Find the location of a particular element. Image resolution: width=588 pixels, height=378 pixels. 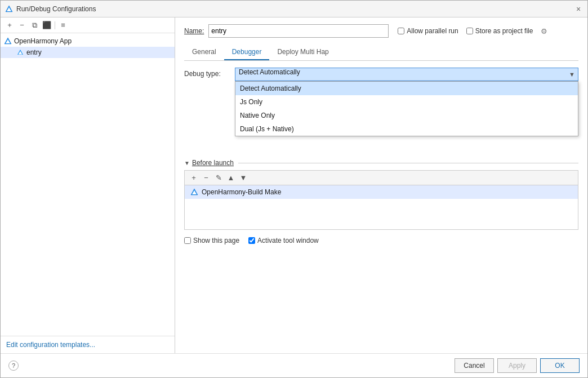

copy-config-button: ⧉ is located at coordinates (34, 25).